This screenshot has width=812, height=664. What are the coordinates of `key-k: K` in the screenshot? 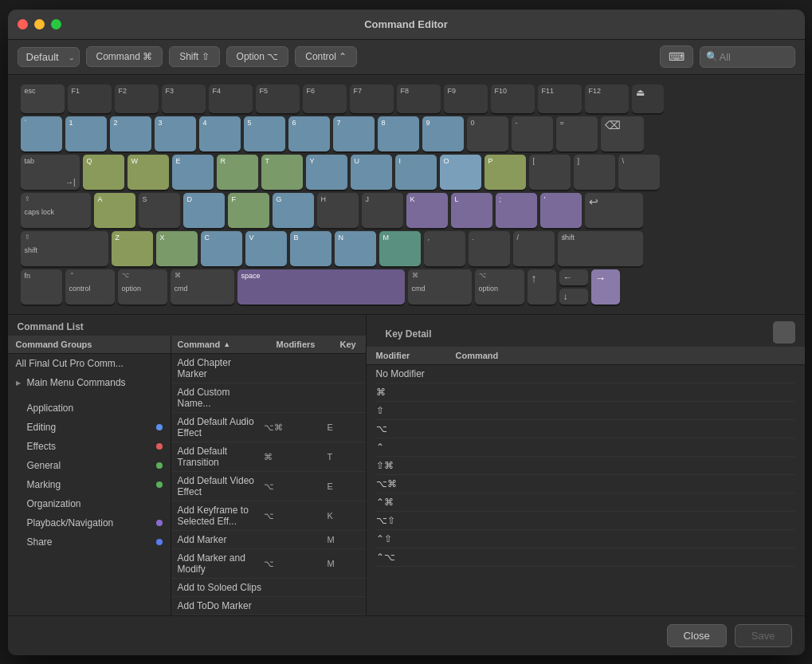 It's located at (427, 210).